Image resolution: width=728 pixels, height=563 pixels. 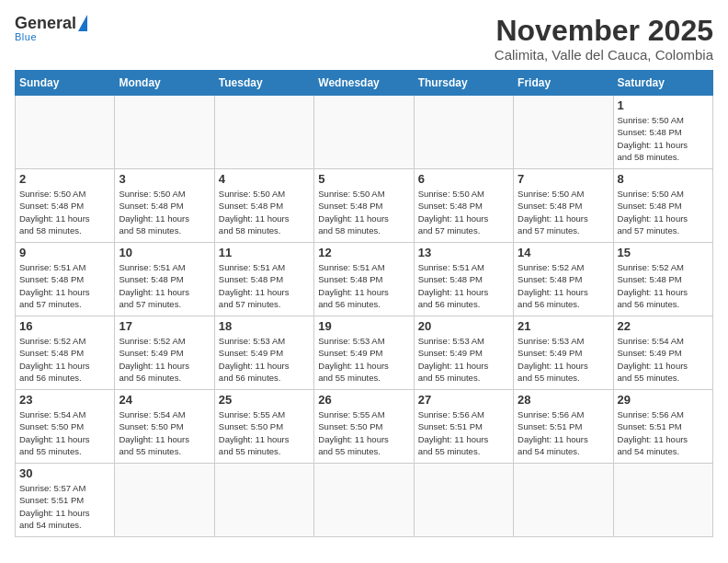 What do you see at coordinates (663, 353) in the screenshot?
I see `calendar-cell: 22Sunrise: 5:54 AMSunset: 5:49 PMDayligh…` at bounding box center [663, 353].